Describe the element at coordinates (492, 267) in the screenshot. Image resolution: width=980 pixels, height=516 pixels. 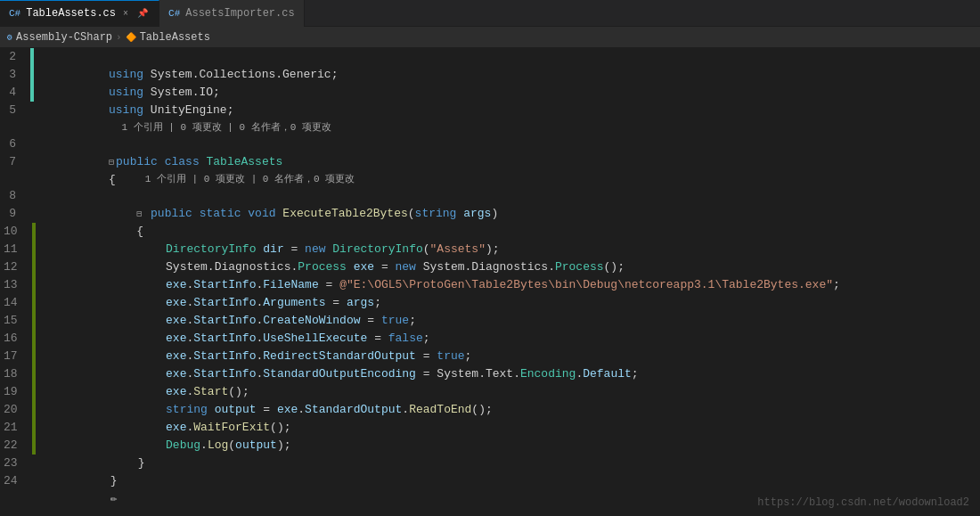
I see `line-12: 12 exe.StartInfo.FileName = @"E:\OGL5\Pr…` at that location.